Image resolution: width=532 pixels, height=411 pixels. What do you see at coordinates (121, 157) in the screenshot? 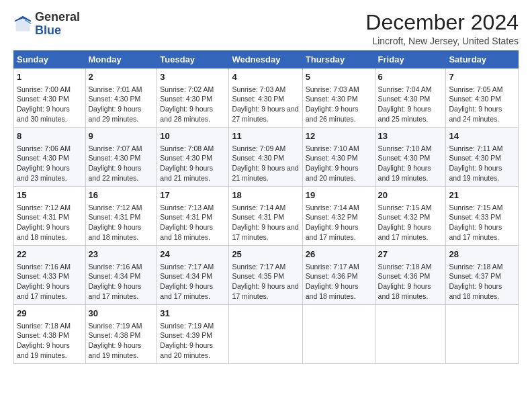
I see `day-cell-9: 9Sunrise: 7:07 AMSunset: 4:30 PMDaylight…` at bounding box center [121, 157].